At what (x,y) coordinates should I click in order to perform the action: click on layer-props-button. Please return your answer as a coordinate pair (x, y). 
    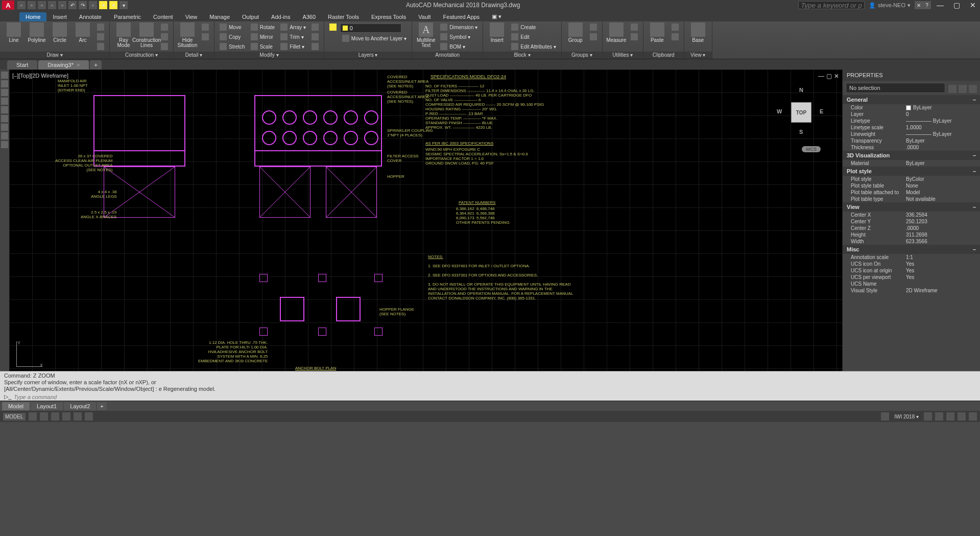
    Looking at the image, I should click on (333, 27).